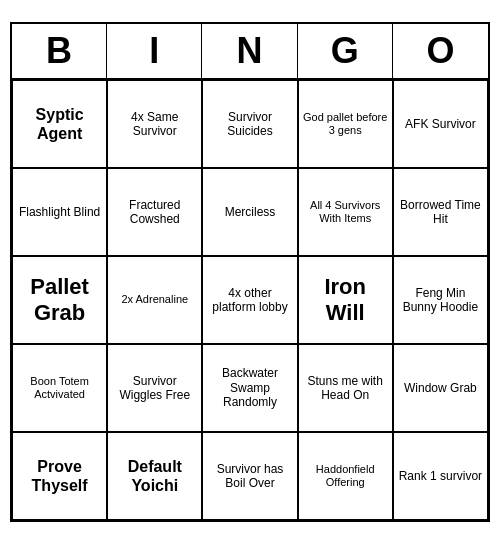 The width and height of the screenshot is (500, 544). I want to click on header-letter-o: O, so click(440, 51).